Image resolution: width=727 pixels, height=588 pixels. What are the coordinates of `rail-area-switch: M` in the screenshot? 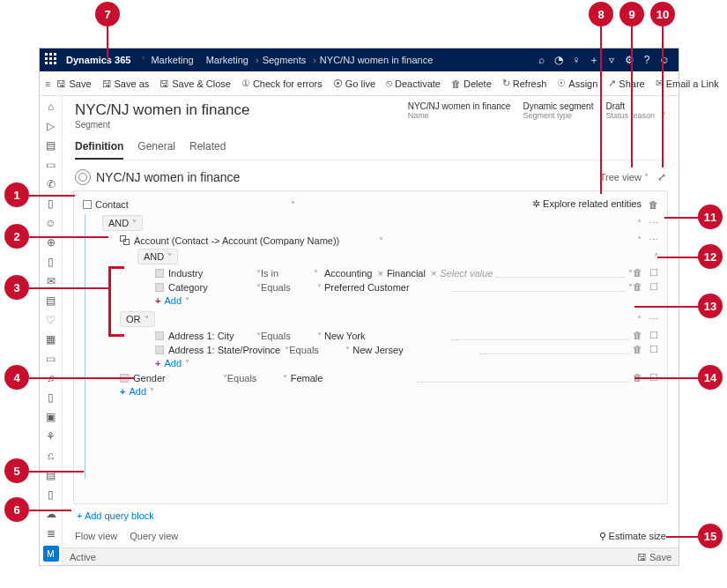 It's located at (51, 554).